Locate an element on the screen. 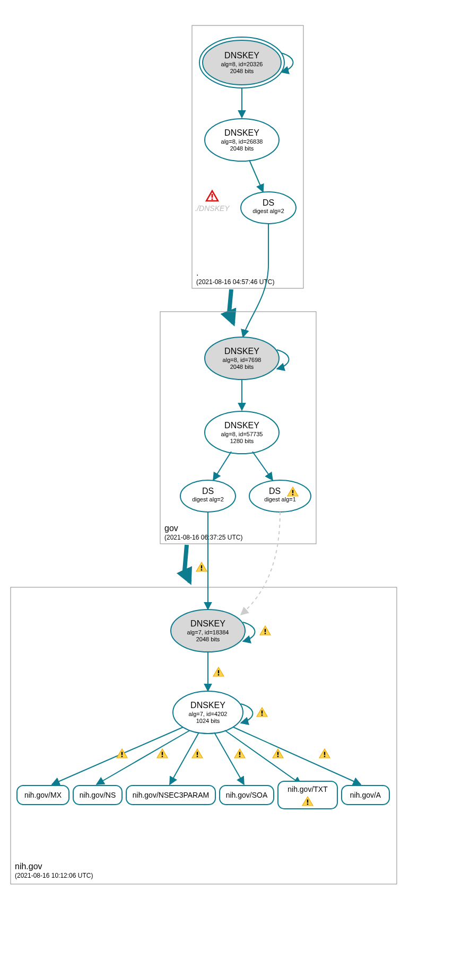 This screenshot has width=471, height=980. svg-text: nih.gov/A is located at coordinates (366, 795).